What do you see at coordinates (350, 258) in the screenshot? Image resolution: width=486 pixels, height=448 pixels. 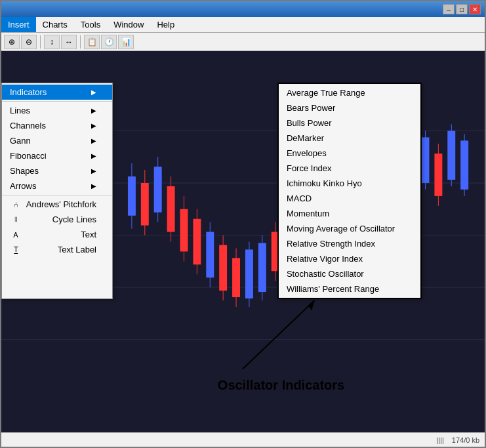 I see `osc-item-relative-vigor: Relative Vigor Index` at bounding box center [350, 258].